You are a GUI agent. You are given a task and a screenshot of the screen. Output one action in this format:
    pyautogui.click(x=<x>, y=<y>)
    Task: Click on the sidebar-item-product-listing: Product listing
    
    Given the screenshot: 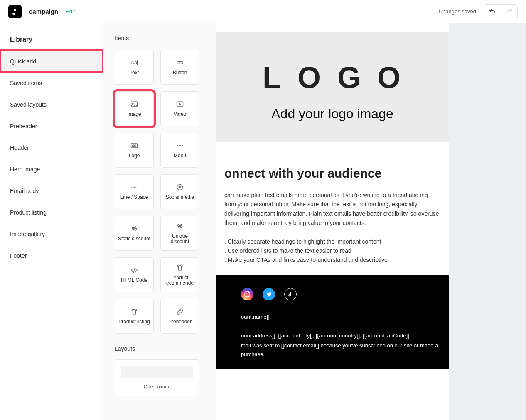 What is the action you would take?
    pyautogui.click(x=52, y=212)
    